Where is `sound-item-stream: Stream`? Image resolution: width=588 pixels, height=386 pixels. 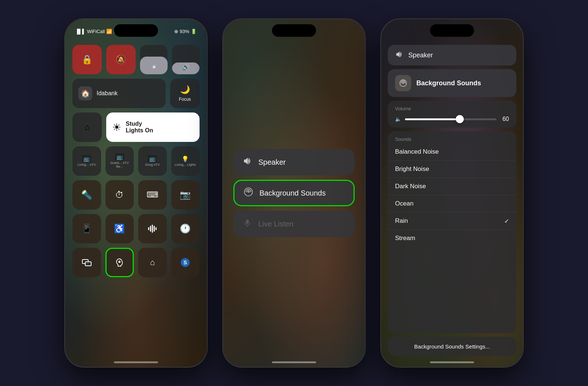 sound-item-stream: Stream is located at coordinates (452, 238).